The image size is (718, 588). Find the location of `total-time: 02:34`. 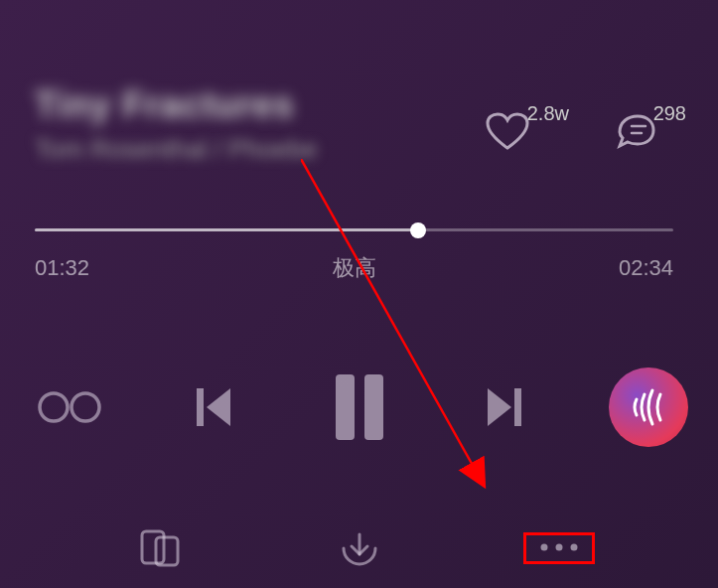

total-time: 02:34 is located at coordinates (646, 268).